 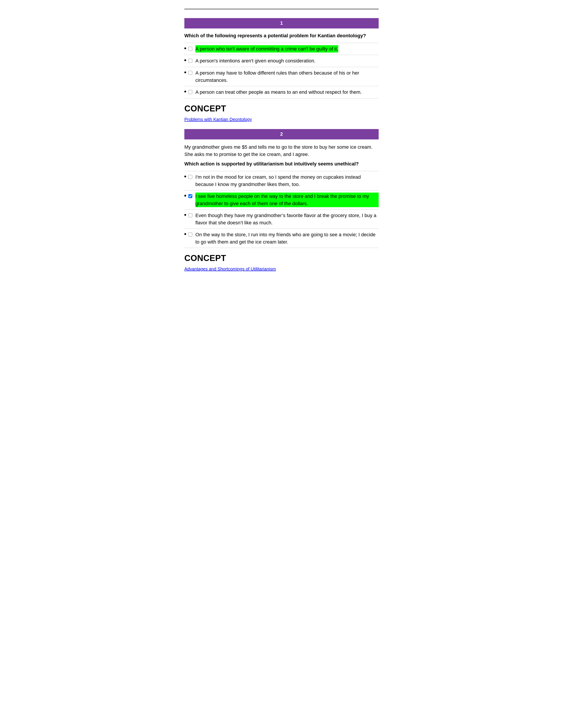 What do you see at coordinates (190, 235) in the screenshot?
I see `checkbox-q2-opt4` at bounding box center [190, 235].